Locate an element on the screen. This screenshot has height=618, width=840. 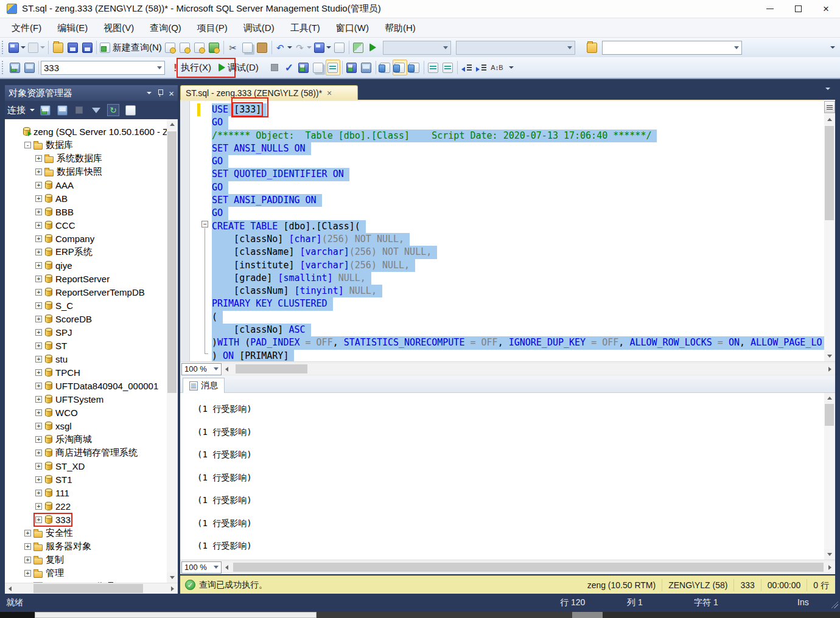
code-line: SET ANSI_PADDING ON is located at coordinates (518, 201).